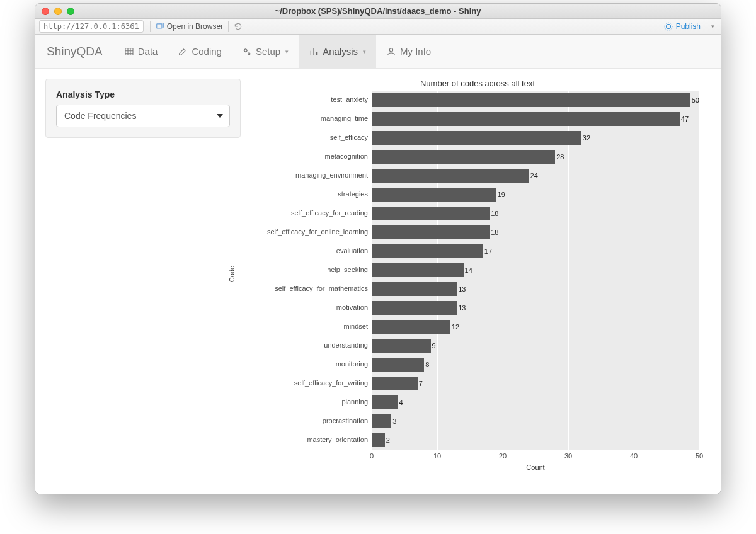 The width and height of the screenshot is (756, 534). I want to click on publish-icon, so click(668, 26).